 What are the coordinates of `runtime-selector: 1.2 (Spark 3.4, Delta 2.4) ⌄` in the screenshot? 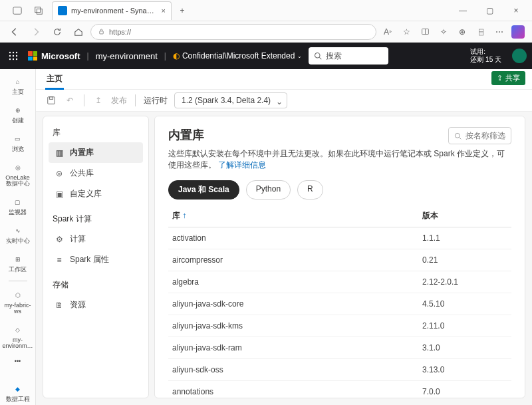 It's located at (231, 100).